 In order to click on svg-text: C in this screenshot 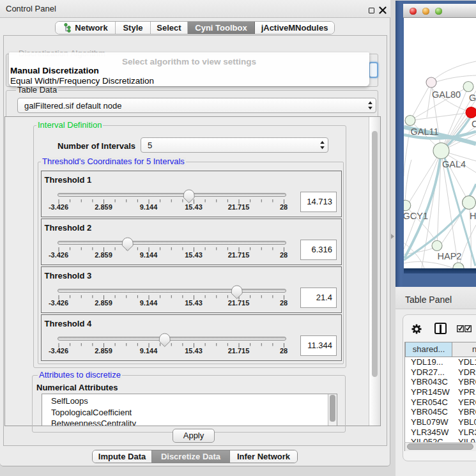, I will do `click(474, 124)`.